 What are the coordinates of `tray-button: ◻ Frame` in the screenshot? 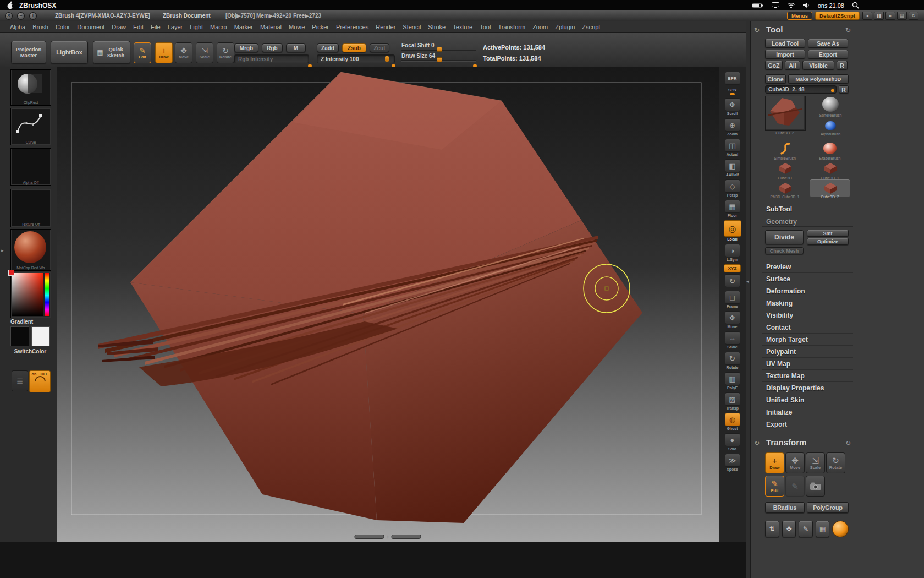 It's located at (733, 299).